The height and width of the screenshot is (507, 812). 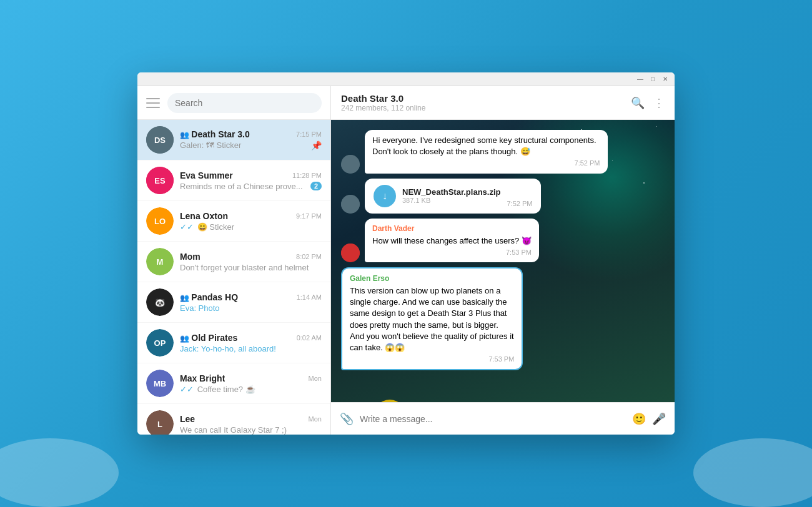 I want to click on message-row: Hi everyone. I've redesigned some key st…, so click(x=503, y=152).